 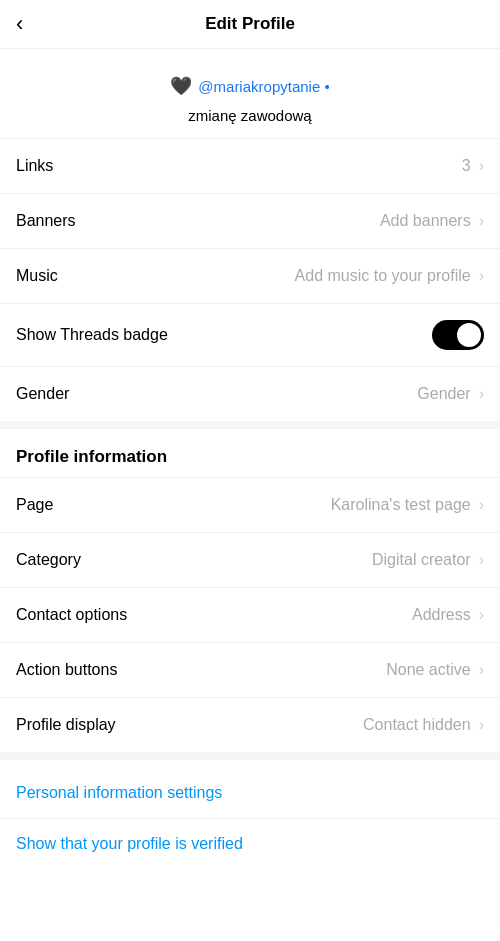 I want to click on show-verified-link: Show that your profile is verified, so click(x=250, y=844).